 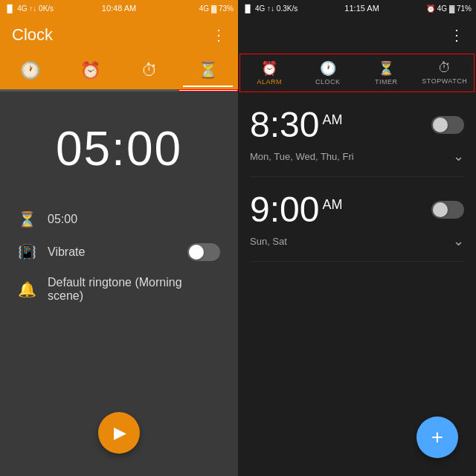 What do you see at coordinates (219, 35) in the screenshot?
I see `more-options-icon: ⋮` at bounding box center [219, 35].